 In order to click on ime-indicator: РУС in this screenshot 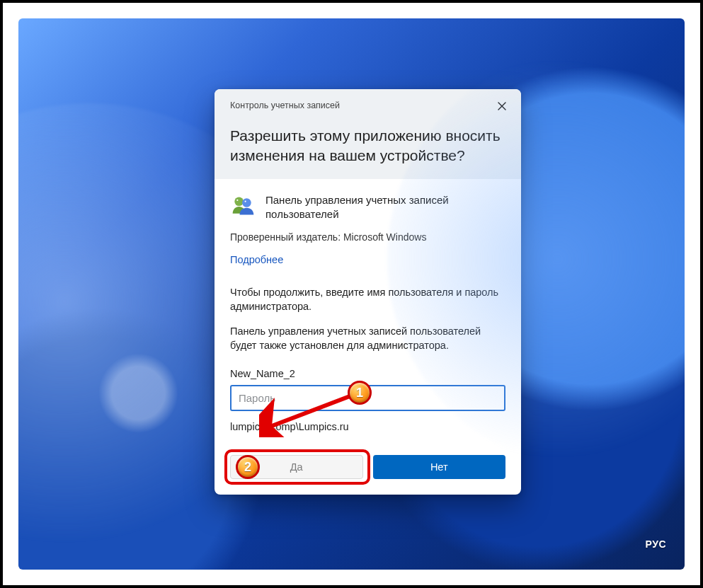, I will do `click(656, 544)`.